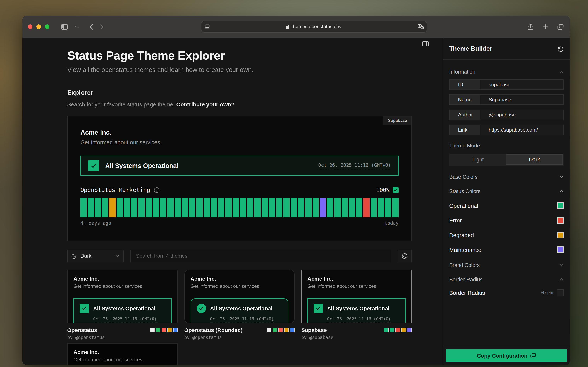 This screenshot has width=588, height=367. Describe the element at coordinates (507, 220) in the screenshot. I see `status-color-row-error: Error` at that location.